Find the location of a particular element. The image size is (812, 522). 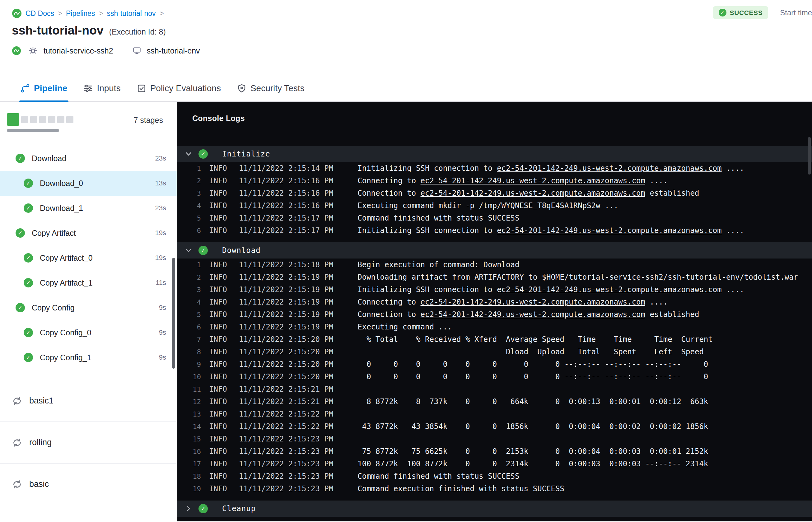

log-line-number: 5 is located at coordinates (189, 218).